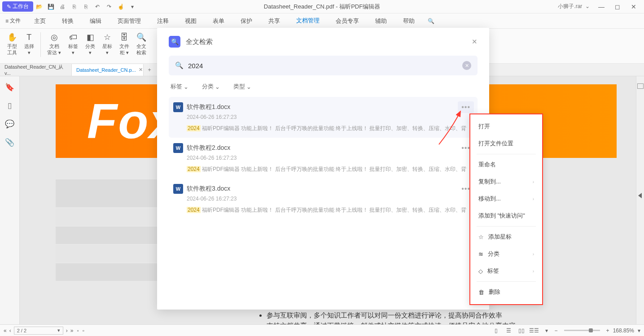 The width and height of the screenshot is (644, 336). Describe the element at coordinates (219, 21) in the screenshot. I see `menu-form: 表单` at that location.